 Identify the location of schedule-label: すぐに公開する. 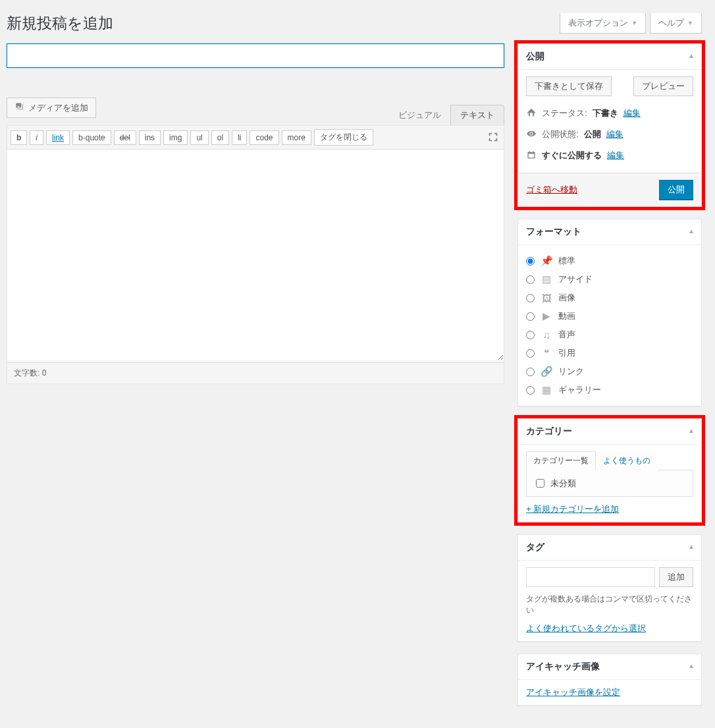
(571, 155).